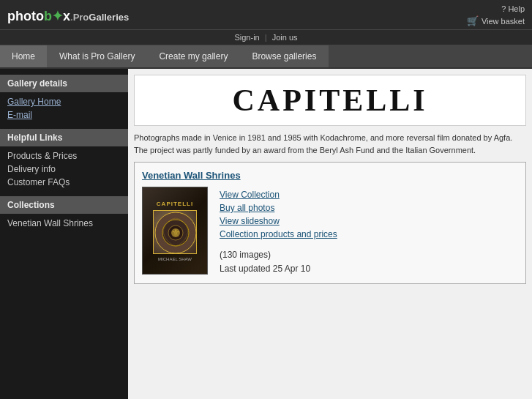 The image size is (532, 399). I want to click on sidebar-venetian: Venetian Wall Shrines, so click(64, 223).